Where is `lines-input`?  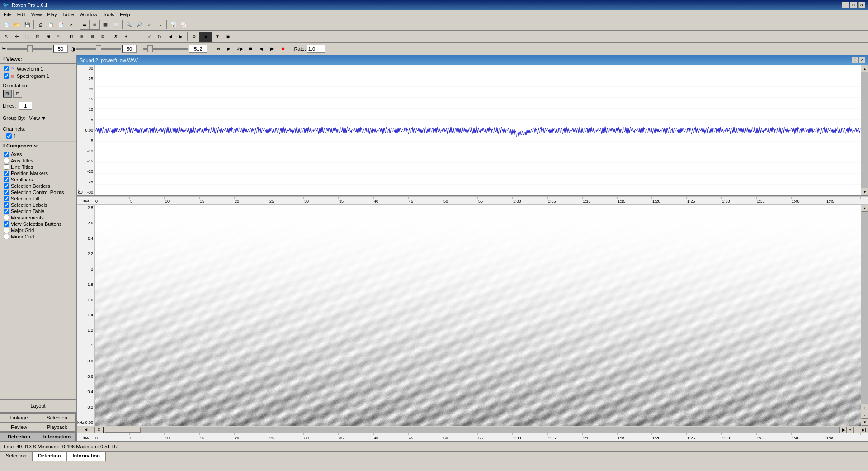 lines-input is located at coordinates (25, 106).